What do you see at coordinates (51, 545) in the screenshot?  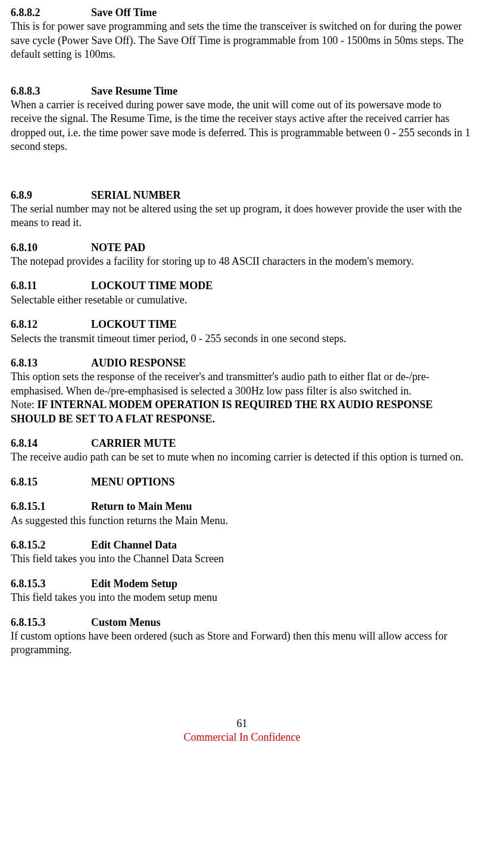 I see `heading-number: 6.8.15.2` at bounding box center [51, 545].